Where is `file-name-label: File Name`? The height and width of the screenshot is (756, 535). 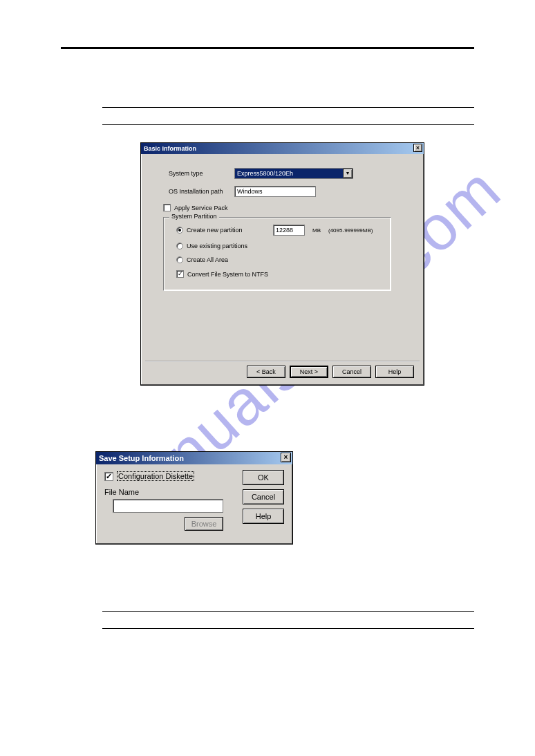
file-name-label: File Name is located at coordinates (167, 492).